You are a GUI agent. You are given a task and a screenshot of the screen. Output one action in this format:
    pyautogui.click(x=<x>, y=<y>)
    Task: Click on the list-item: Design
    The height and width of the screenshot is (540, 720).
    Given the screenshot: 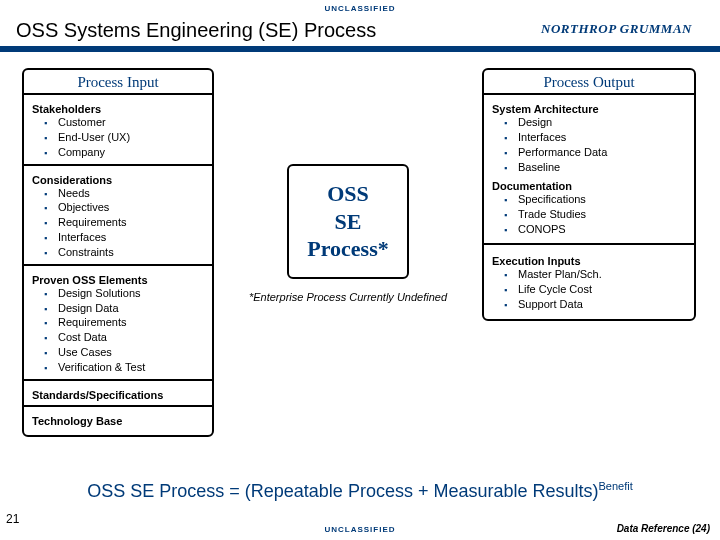 What is the action you would take?
    pyautogui.click(x=602, y=122)
    